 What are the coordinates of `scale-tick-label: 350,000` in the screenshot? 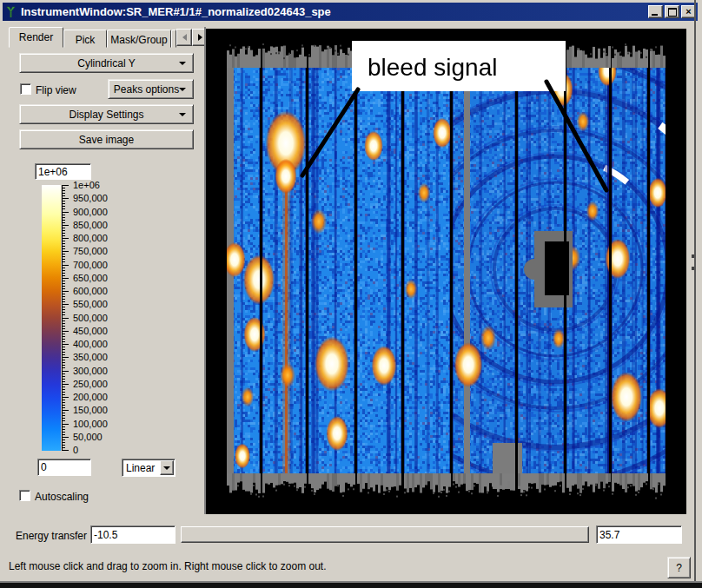 It's located at (90, 357).